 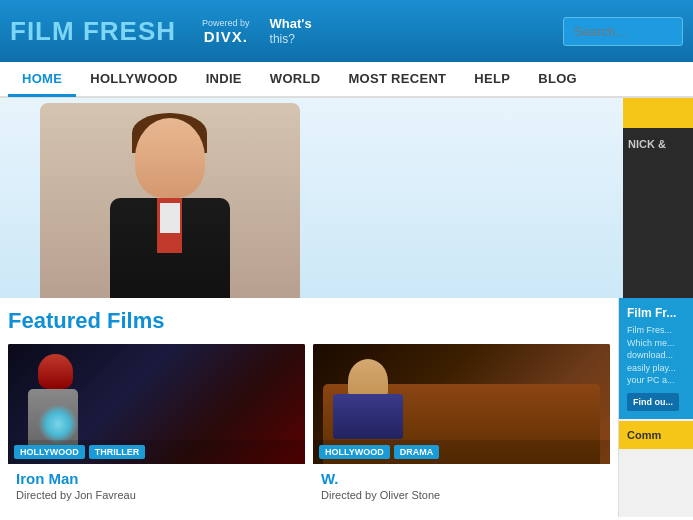 I want to click on ironman-info: Iron Man Directed by Jon Favreau, so click(x=156, y=486).